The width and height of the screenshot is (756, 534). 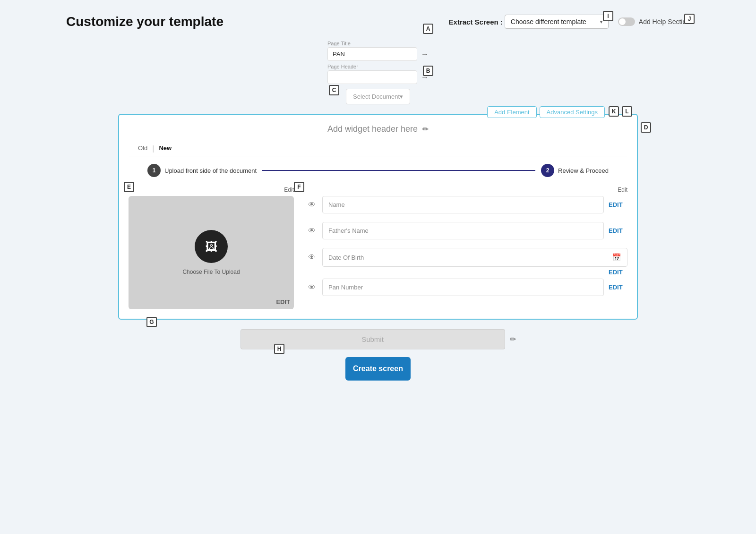 I want to click on step-1-label: Upload front side of the document, so click(x=211, y=171).